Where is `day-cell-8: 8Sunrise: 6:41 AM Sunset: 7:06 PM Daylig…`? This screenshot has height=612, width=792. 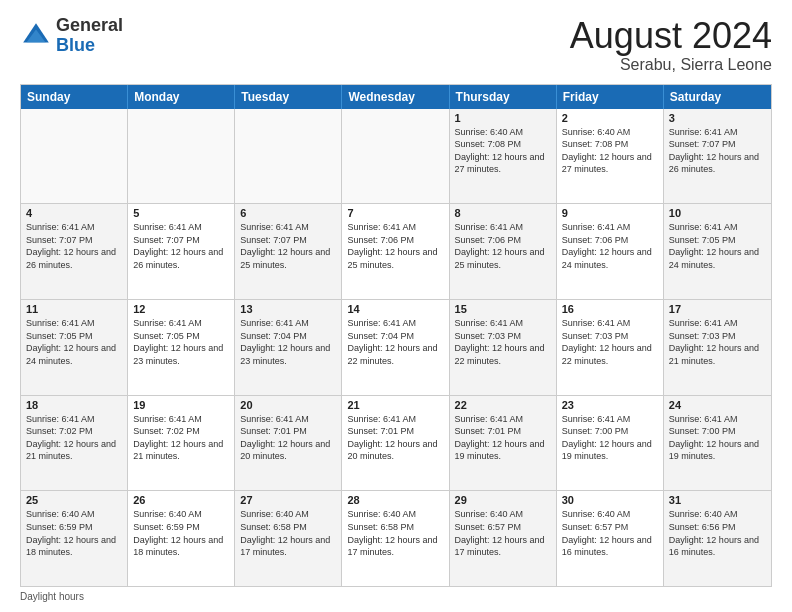
day-cell-8: 8Sunrise: 6:41 AM Sunset: 7:06 PM Daylig… is located at coordinates (504, 252).